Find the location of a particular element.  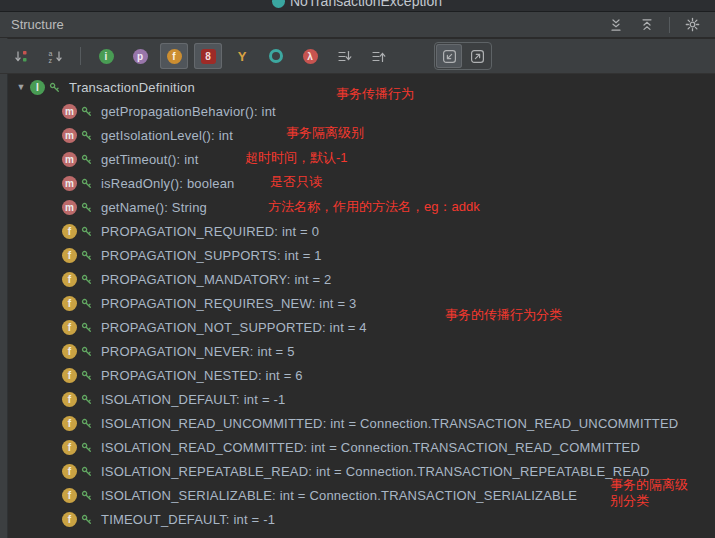

tree-item: fPROPAGATION_REQUIRED: int = 0 is located at coordinates (361, 231).